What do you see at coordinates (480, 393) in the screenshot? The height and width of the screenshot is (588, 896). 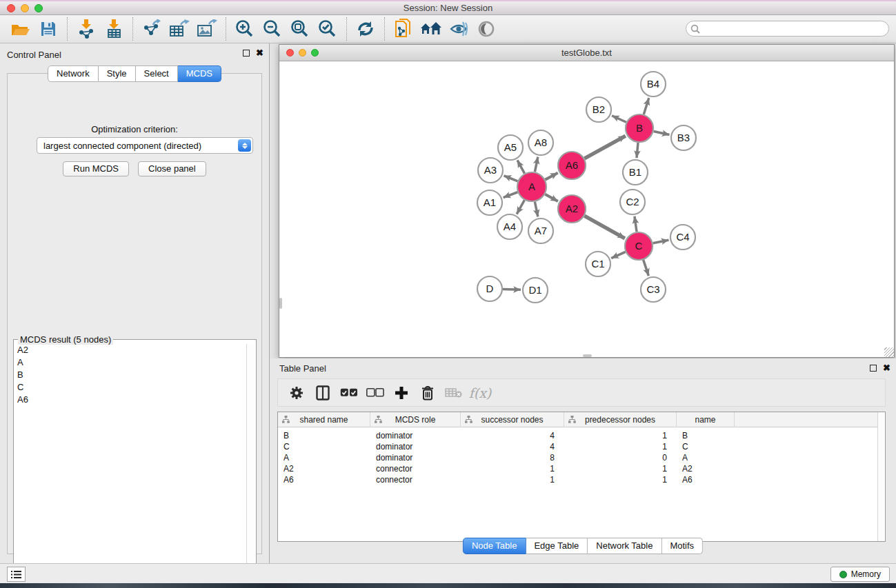 I see `function-builder-button: f(x)` at bounding box center [480, 393].